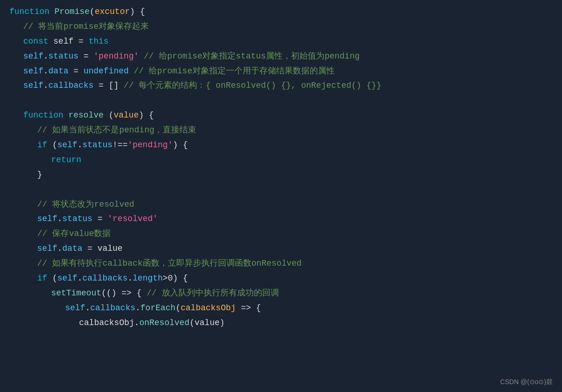 The image size is (562, 392). What do you see at coordinates (281, 323) in the screenshot?
I see `code-line: calbacksObj.onResolved(value)` at bounding box center [281, 323].